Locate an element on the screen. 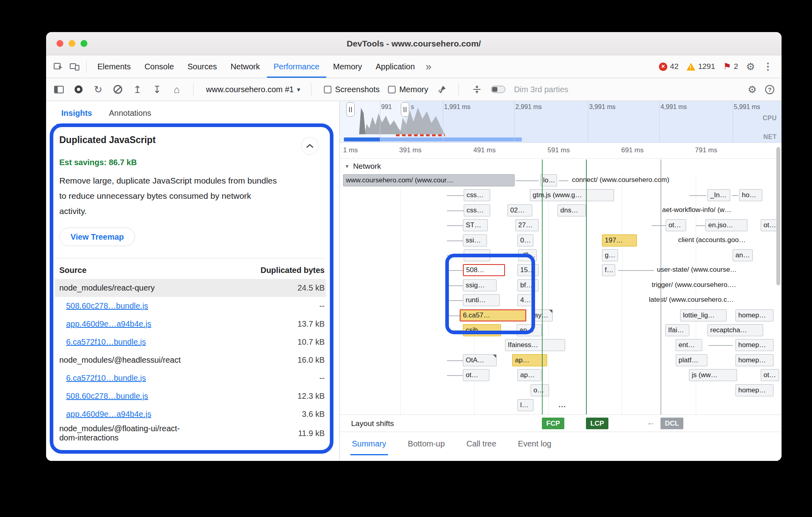  fullscreen-window-button is located at coordinates (84, 43).